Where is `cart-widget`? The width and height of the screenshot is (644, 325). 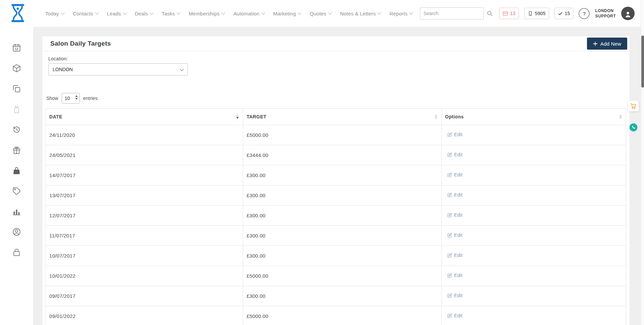
cart-widget is located at coordinates (633, 106).